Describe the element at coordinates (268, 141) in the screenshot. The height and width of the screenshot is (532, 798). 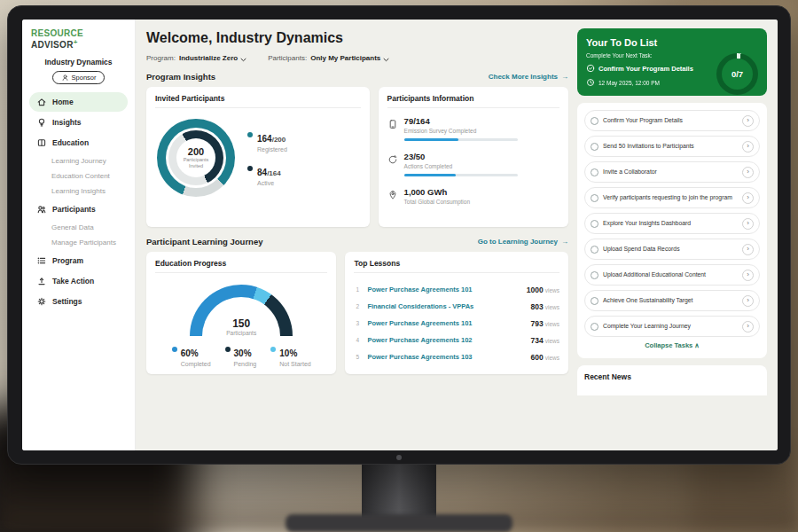
I see `legend-item-registered: 164/200 Registered` at that location.